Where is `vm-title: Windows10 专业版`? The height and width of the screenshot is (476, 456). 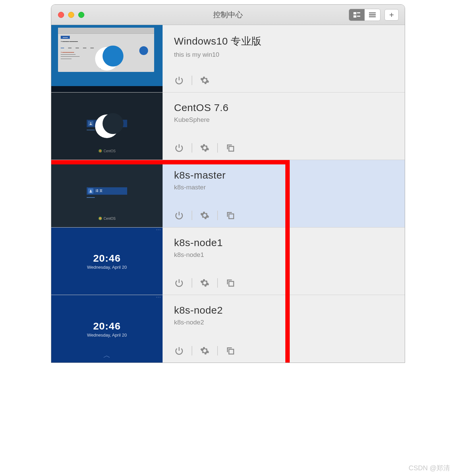 vm-title: Windows10 专业版 is located at coordinates (284, 41).